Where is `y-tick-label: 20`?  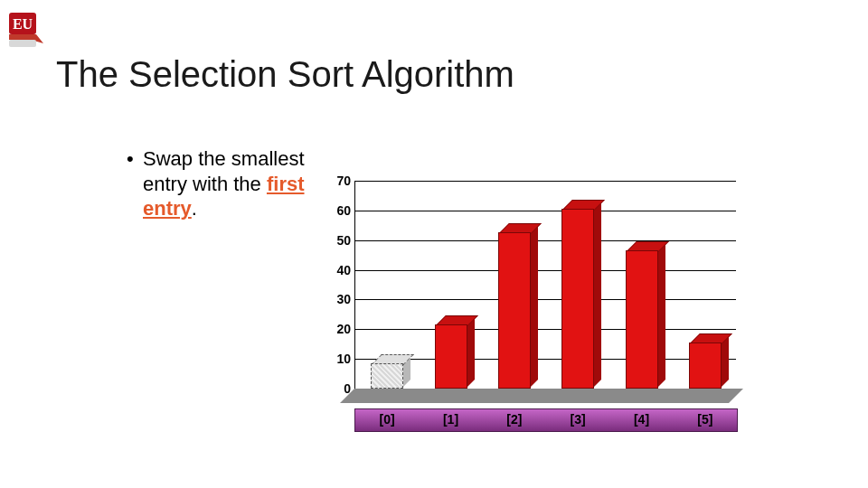
y-tick-label: 20 is located at coordinates (344, 329).